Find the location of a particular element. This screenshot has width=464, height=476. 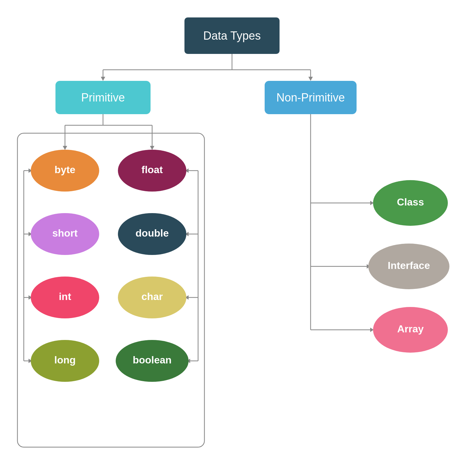

short-label: short is located at coordinates (65, 233).